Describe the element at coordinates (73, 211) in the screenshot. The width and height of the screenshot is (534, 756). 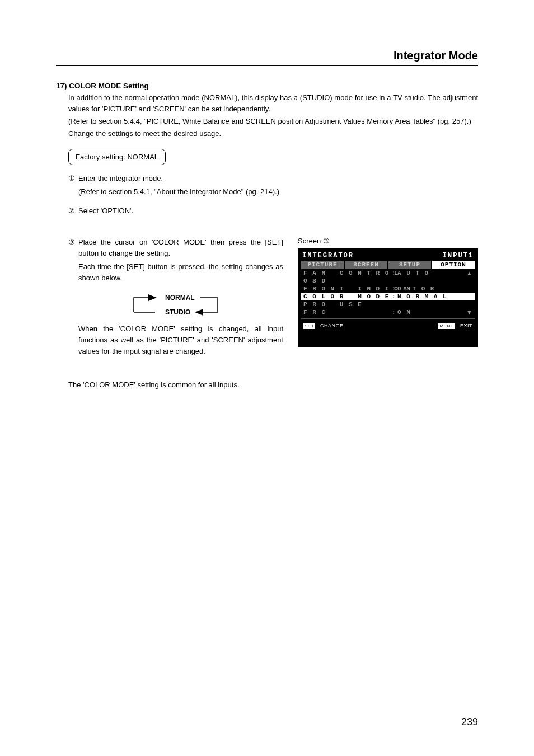
I see `step-2-number: ②` at that location.